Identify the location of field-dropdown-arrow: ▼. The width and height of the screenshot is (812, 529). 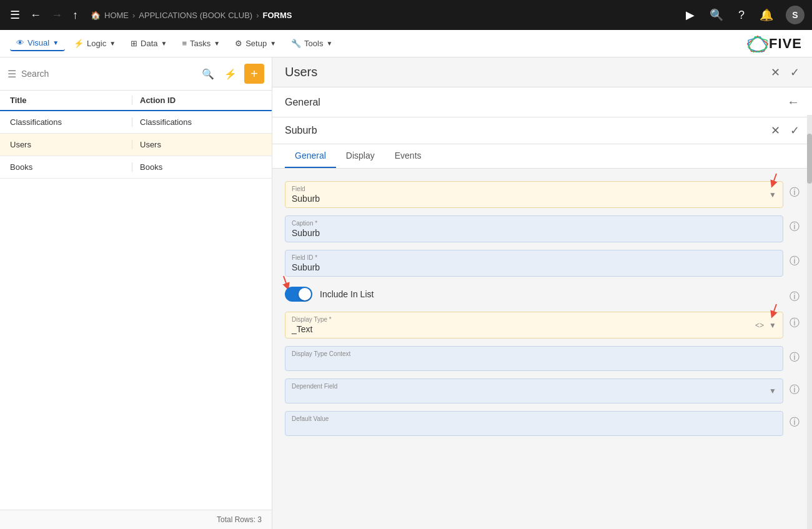
(773, 195).